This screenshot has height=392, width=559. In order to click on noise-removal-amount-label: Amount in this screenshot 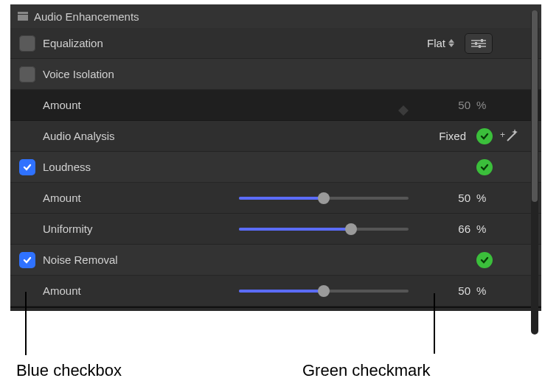, I will do `click(62, 290)`.